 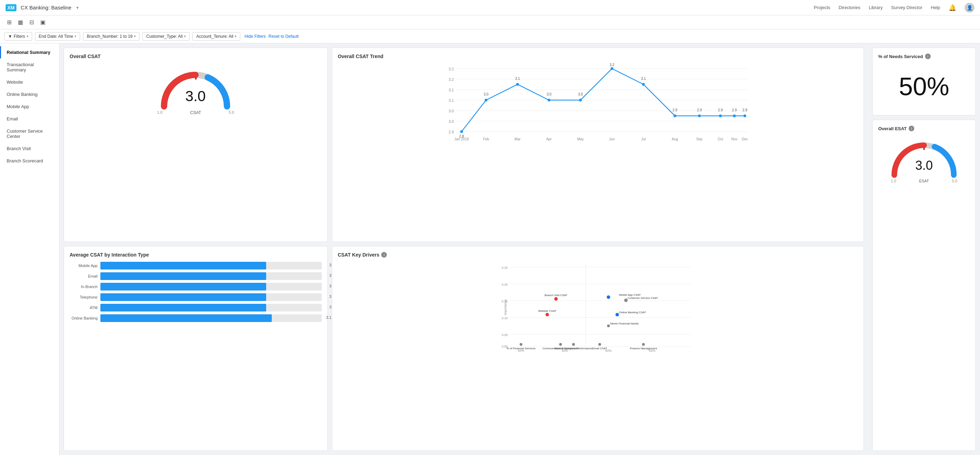 What do you see at coordinates (850, 8) in the screenshot?
I see `nav-directories: Directories` at bounding box center [850, 8].